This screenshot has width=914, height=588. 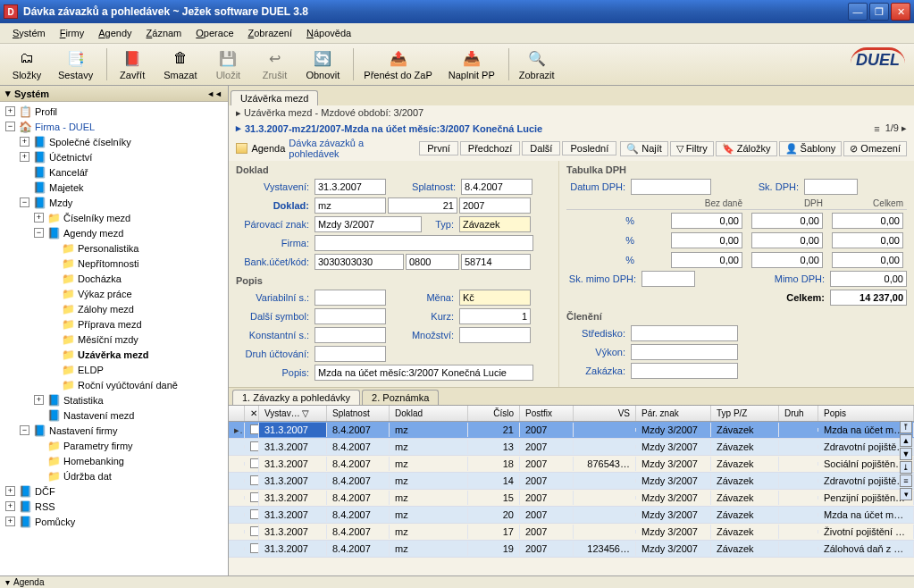 I want to click on ds-input, so click(x=350, y=316).